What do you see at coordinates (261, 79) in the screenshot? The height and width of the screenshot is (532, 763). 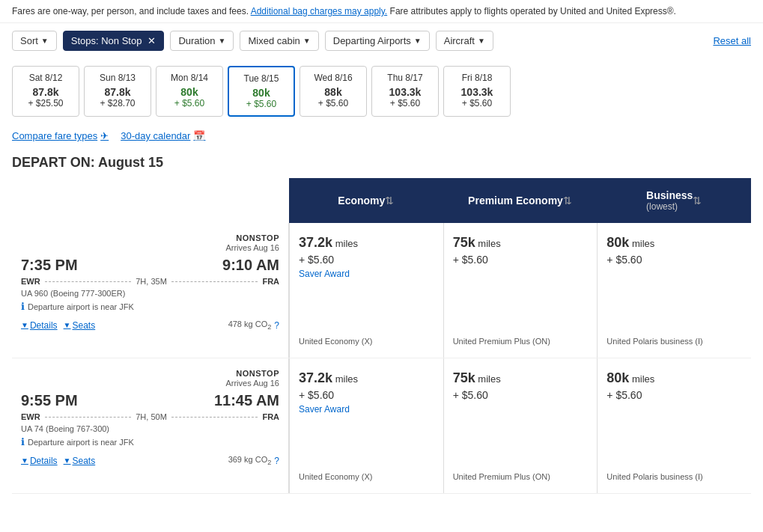 I see `date-label: Tue 8/15` at bounding box center [261, 79].